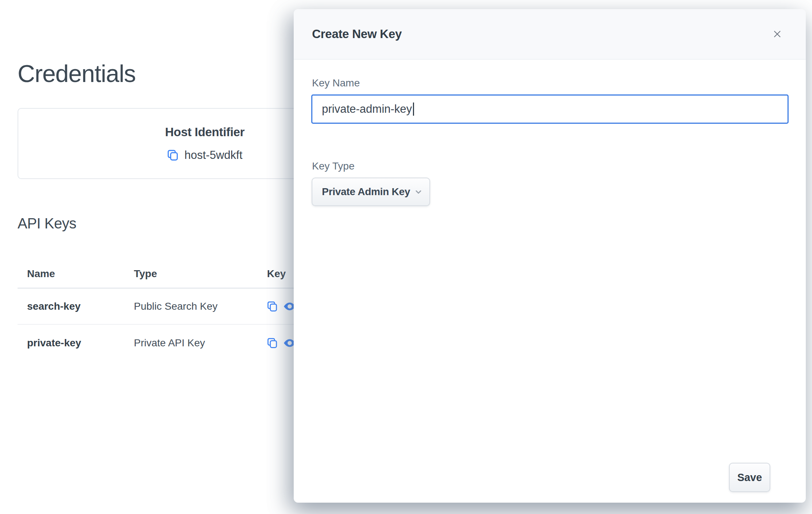  Describe the element at coordinates (205, 132) in the screenshot. I see `host-card-title: Host Identifier` at that location.